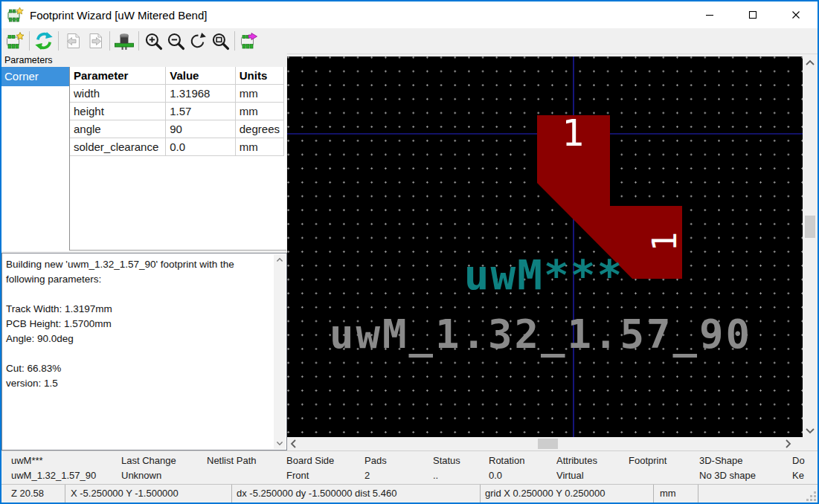 This screenshot has width=819, height=504. Describe the element at coordinates (176, 42) in the screenshot. I see `zoom-out-icon` at that location.